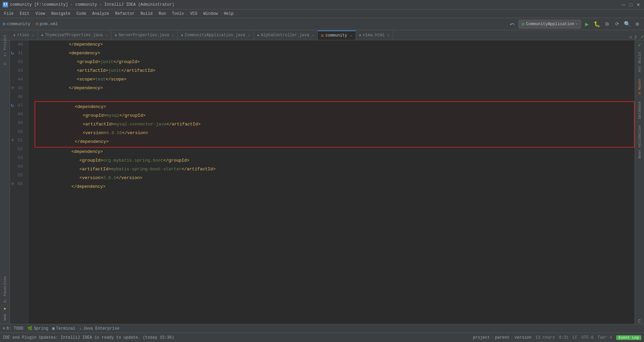 This screenshot has width=644, height=342. I want to click on settings-icon: ⚙, so click(637, 24).